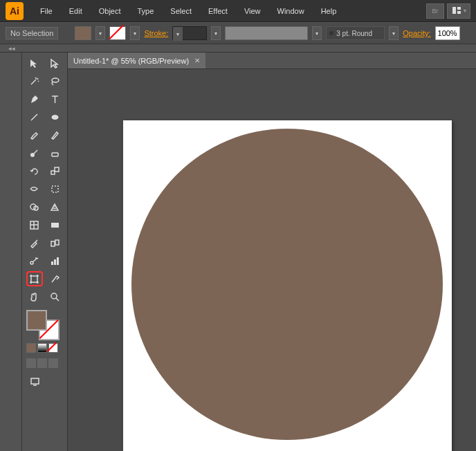  I want to click on brush-dropdown, so click(317, 33).